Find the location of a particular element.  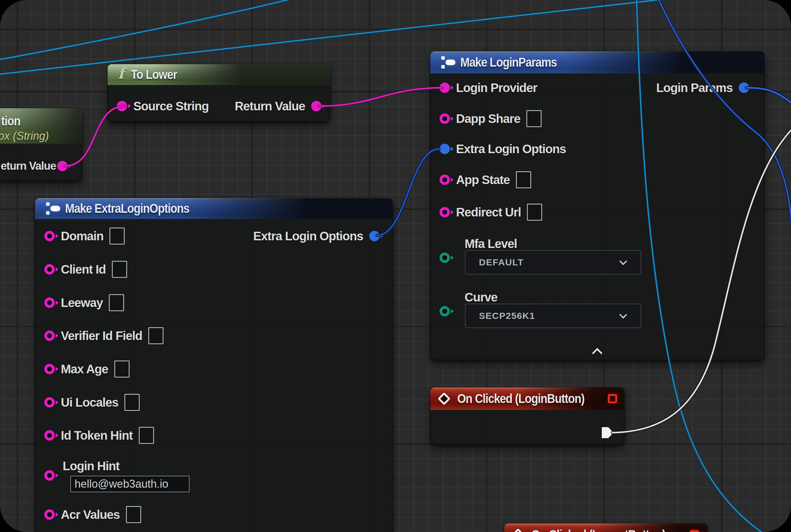

event-diamond-icon is located at coordinates (444, 399).